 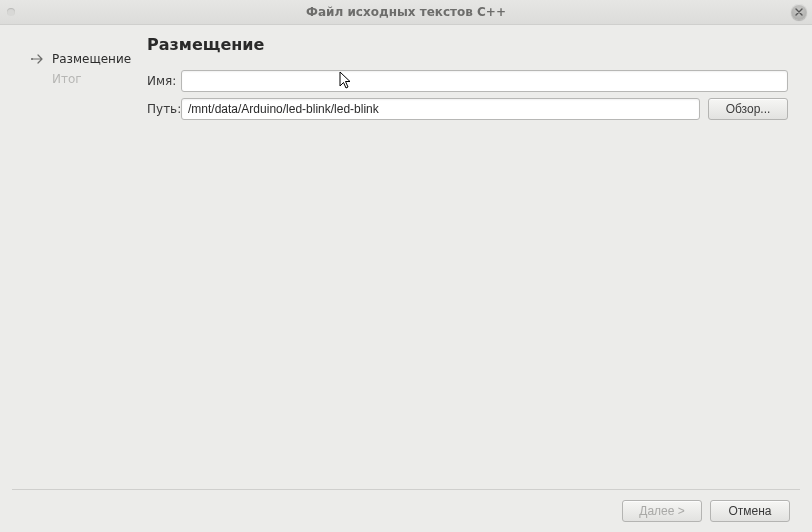 I want to click on browse-button: Обзор..., so click(x=748, y=109).